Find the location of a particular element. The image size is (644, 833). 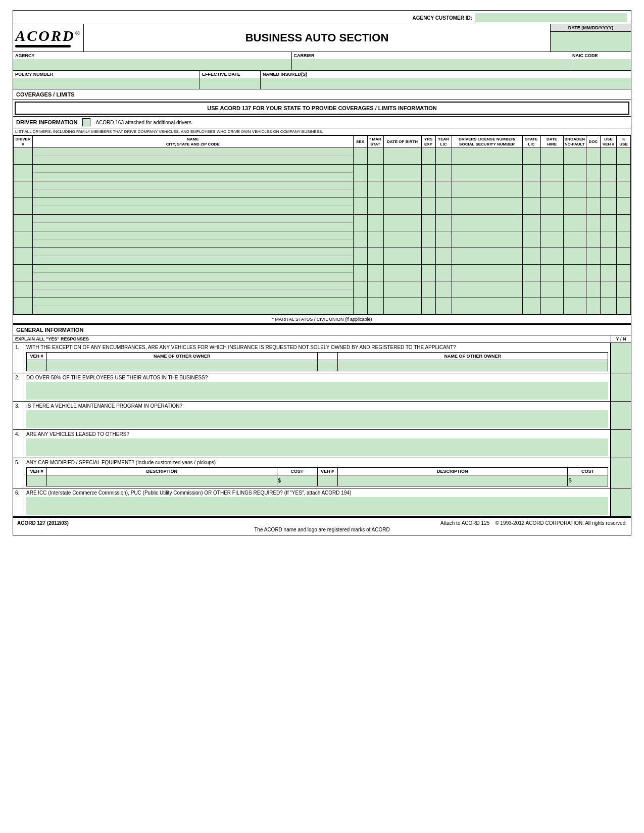

q5-cost-field1: $ is located at coordinates (297, 481).